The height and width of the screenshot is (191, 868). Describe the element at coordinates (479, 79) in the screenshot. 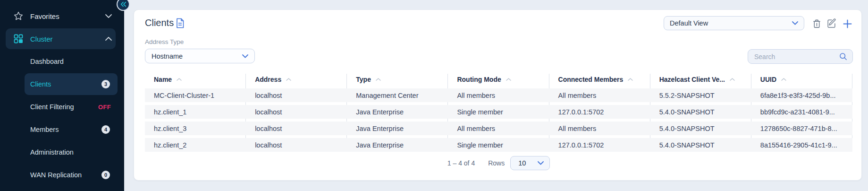

I see `column-header-label: Routing Mode` at that location.